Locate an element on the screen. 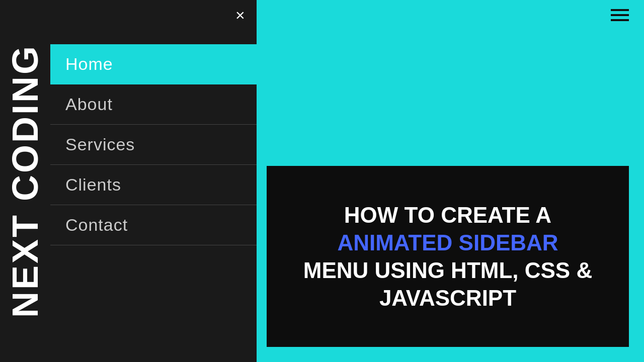 The image size is (644, 362). nav-link-about: About is located at coordinates (153, 105).